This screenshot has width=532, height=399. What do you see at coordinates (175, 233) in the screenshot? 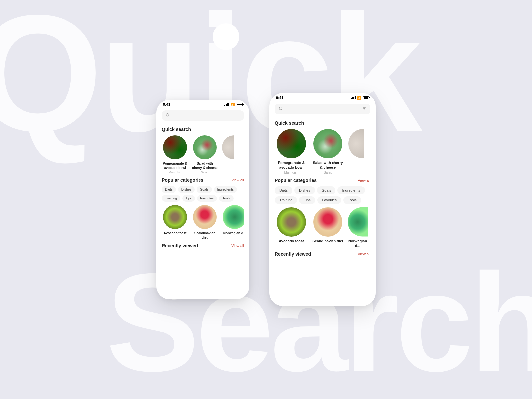
I see `food-name-avocado-1: Avocado toast` at bounding box center [175, 233].